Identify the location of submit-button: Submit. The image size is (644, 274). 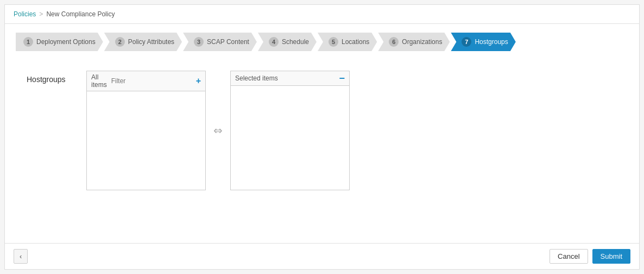
(611, 257).